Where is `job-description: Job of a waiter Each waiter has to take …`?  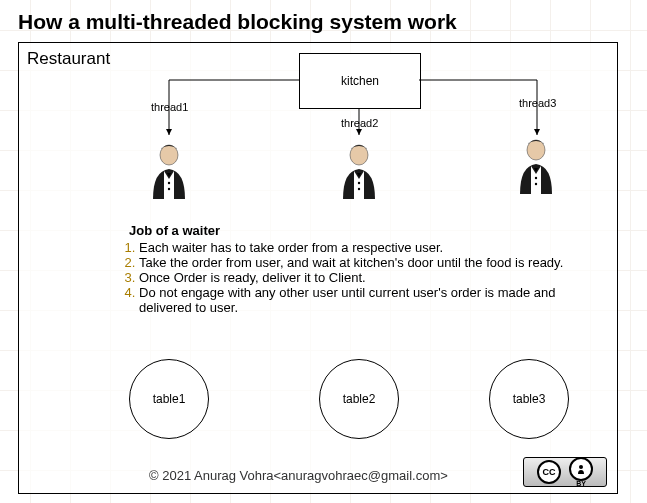
job-description: Job of a waiter Each waiter has to take … is located at coordinates (349, 269).